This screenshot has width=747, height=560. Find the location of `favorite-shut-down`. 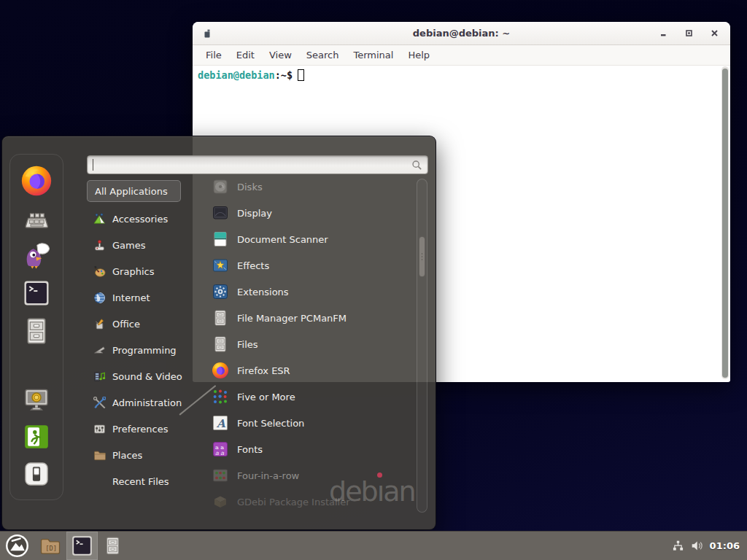

favorite-shut-down is located at coordinates (36, 474).